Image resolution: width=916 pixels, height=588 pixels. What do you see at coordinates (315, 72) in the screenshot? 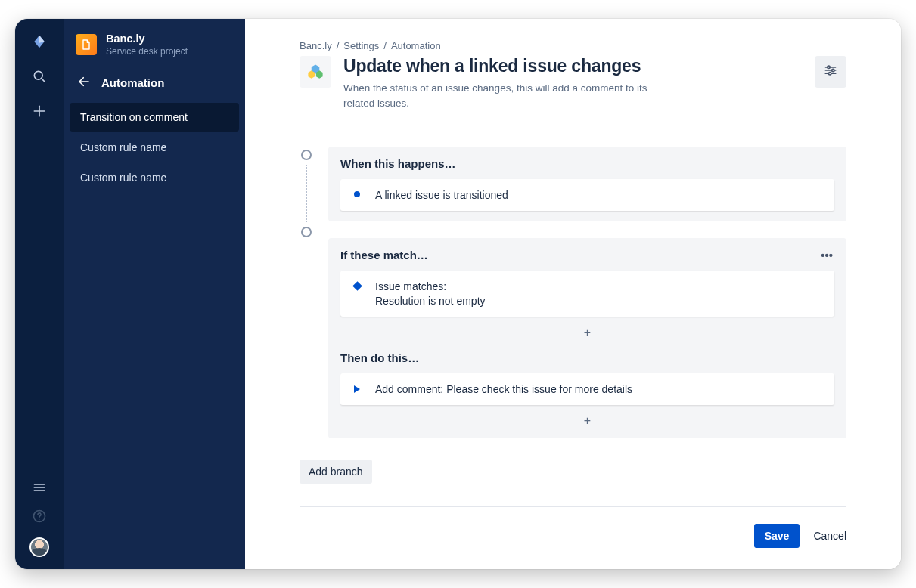
I see `rule-type-icon` at bounding box center [315, 72].